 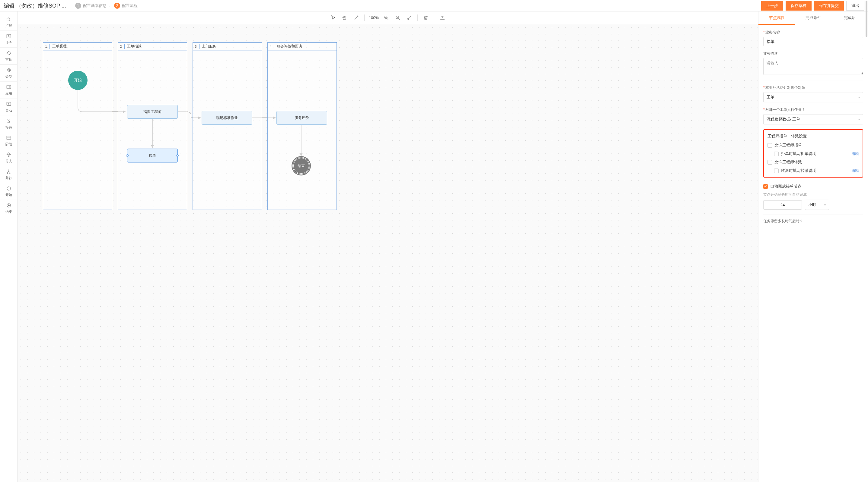 What do you see at coordinates (78, 126) in the screenshot?
I see `lane-1: 1工单受理` at bounding box center [78, 126].